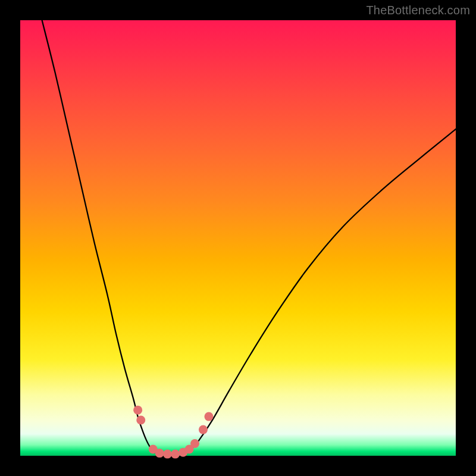  Describe the element at coordinates (173, 432) in the screenshot. I see `curve-markers` at that location.